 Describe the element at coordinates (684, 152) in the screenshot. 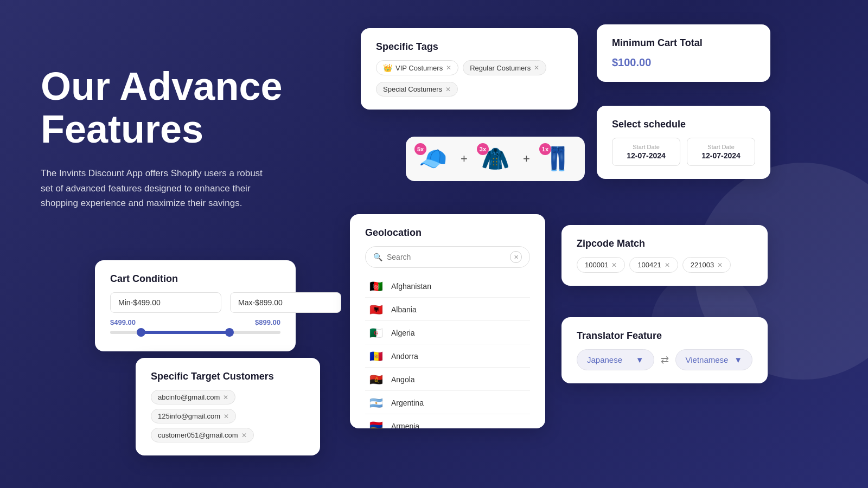

I see `date-inputs-container: Start Date 12-07-2024 Start Date 12-07-2…` at that location.